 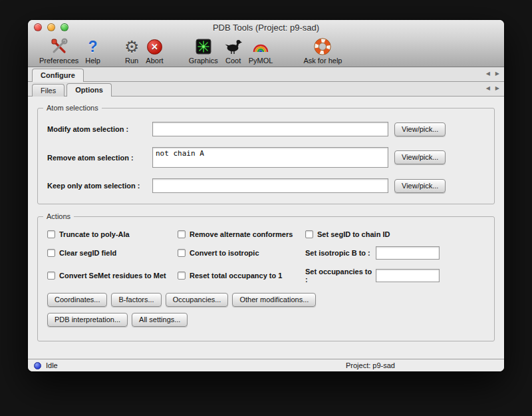 What do you see at coordinates (261, 51) in the screenshot?
I see `toolbar-item-pymol: PyMOL` at bounding box center [261, 51].